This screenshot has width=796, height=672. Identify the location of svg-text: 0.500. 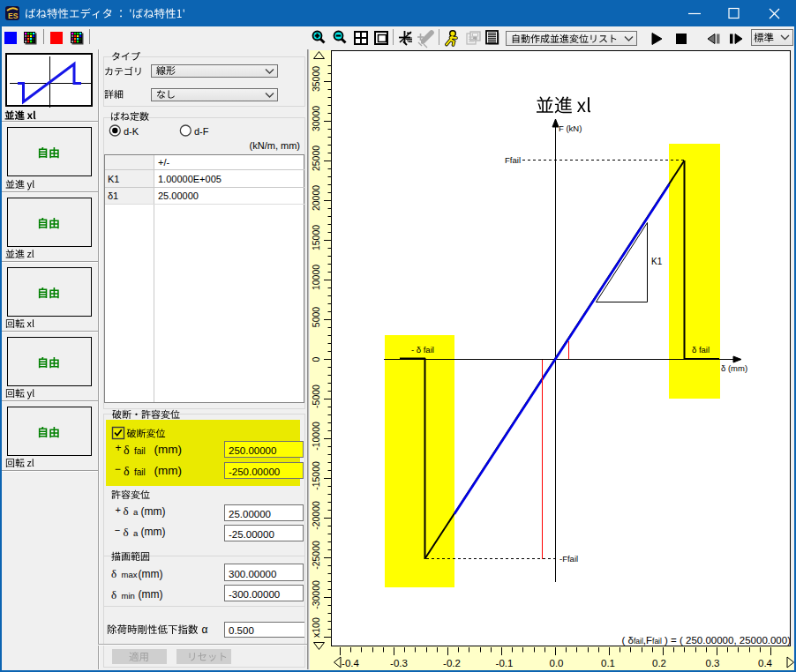
(242, 631).